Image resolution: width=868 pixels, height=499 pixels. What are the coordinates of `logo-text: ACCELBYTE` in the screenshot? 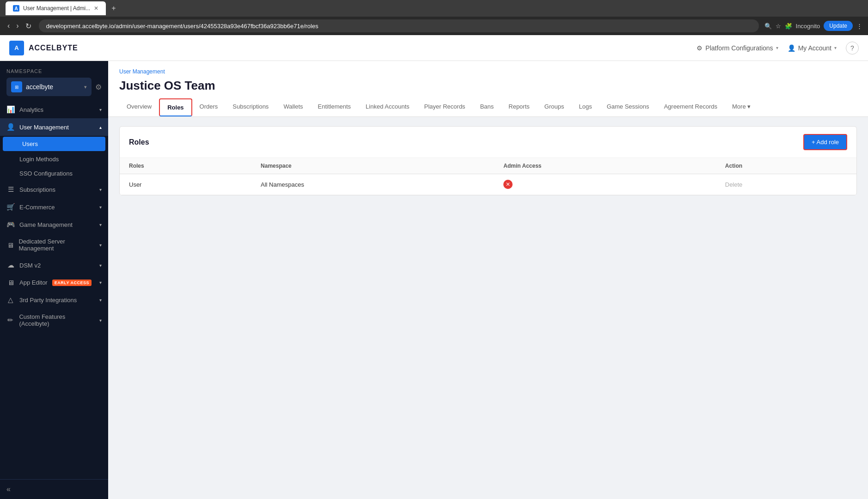 It's located at (54, 48).